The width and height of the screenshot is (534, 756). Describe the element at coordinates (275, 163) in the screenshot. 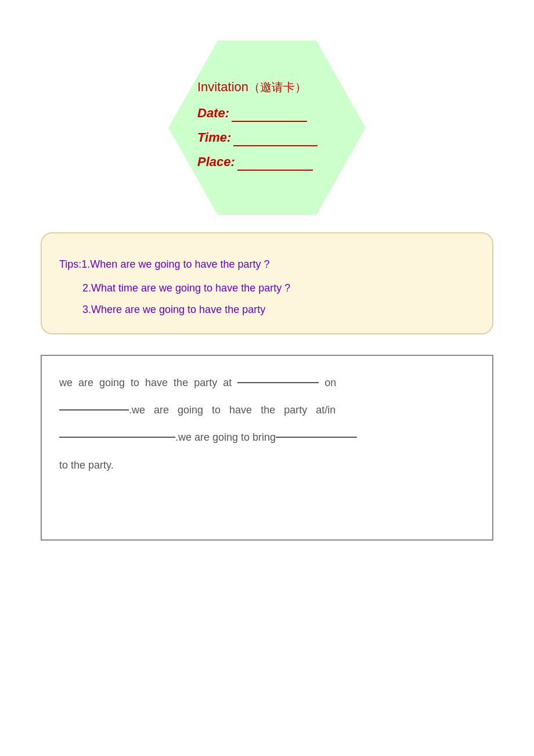

I see `place-blank` at that location.